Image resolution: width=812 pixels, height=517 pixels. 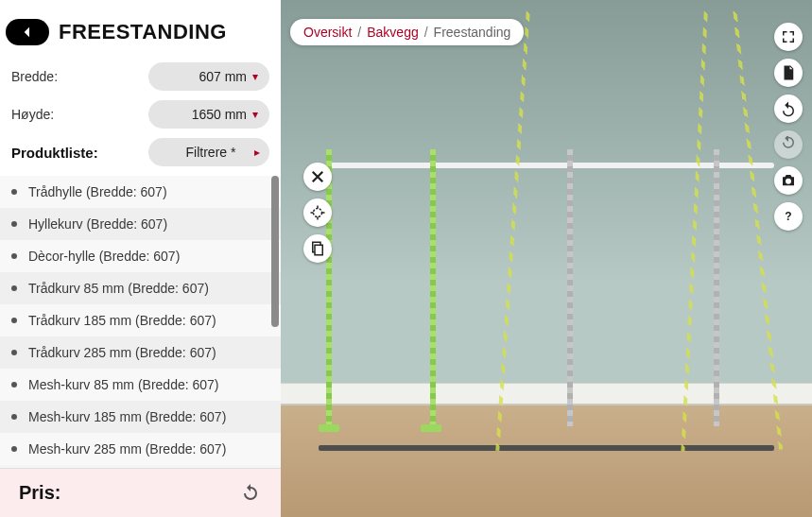 What do you see at coordinates (140, 492) in the screenshot?
I see `sidebar-footer: Pris:` at bounding box center [140, 492].